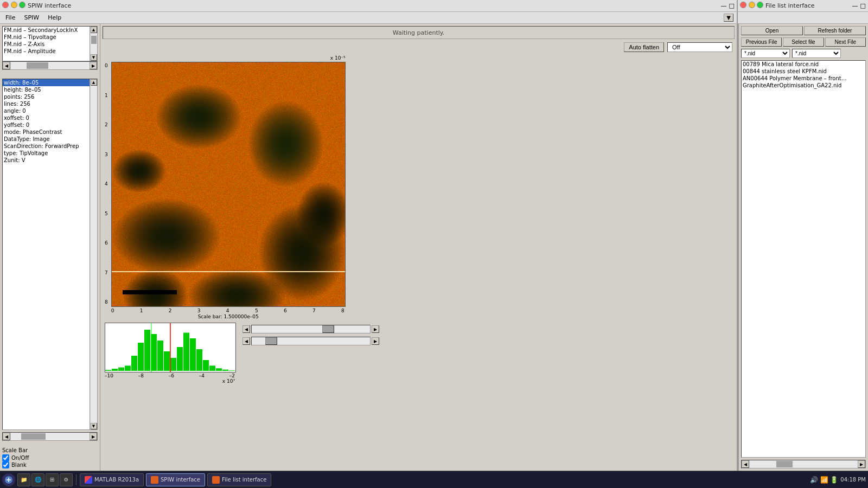 The height and width of the screenshot is (488, 868). What do you see at coordinates (46, 104) in the screenshot?
I see `bottom-list-item-3: lines: 256` at bounding box center [46, 104].